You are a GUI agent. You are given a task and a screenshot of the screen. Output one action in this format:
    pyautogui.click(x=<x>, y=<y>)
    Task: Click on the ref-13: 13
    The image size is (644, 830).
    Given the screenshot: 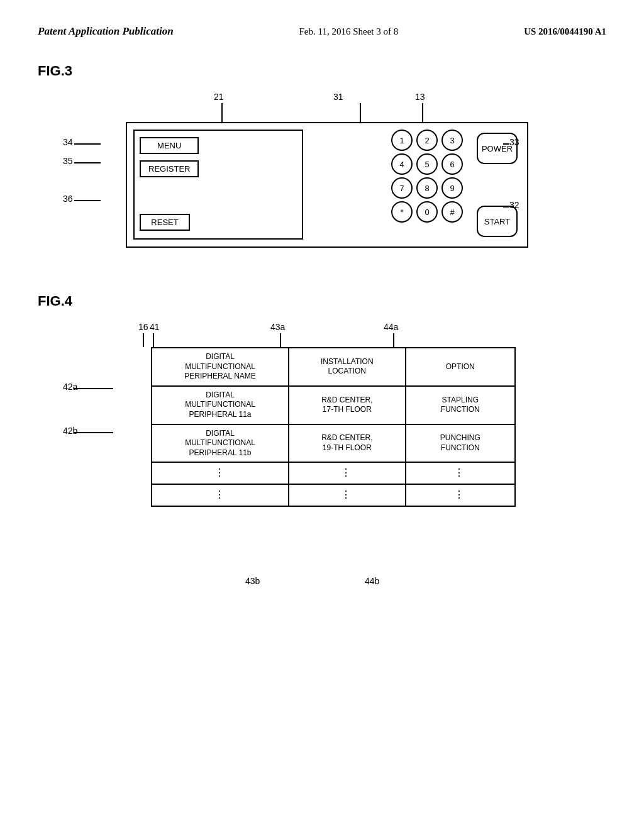 What is the action you would take?
    pyautogui.click(x=420, y=97)
    